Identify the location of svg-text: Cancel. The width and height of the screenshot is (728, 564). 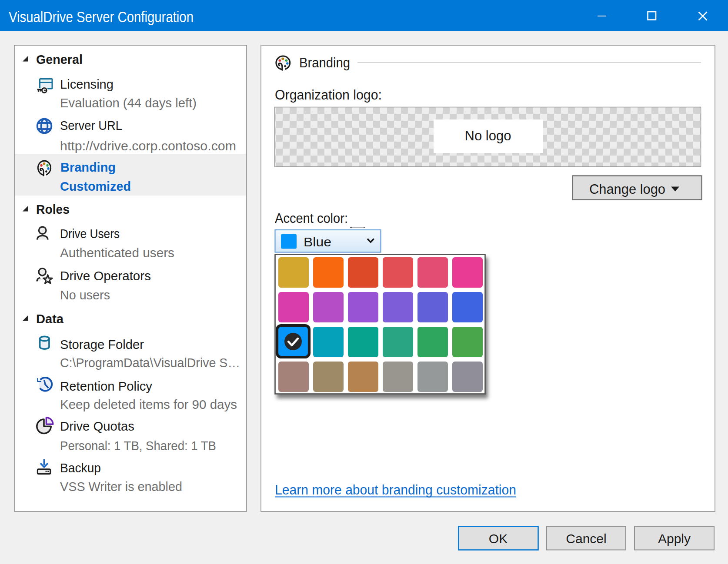
(586, 539).